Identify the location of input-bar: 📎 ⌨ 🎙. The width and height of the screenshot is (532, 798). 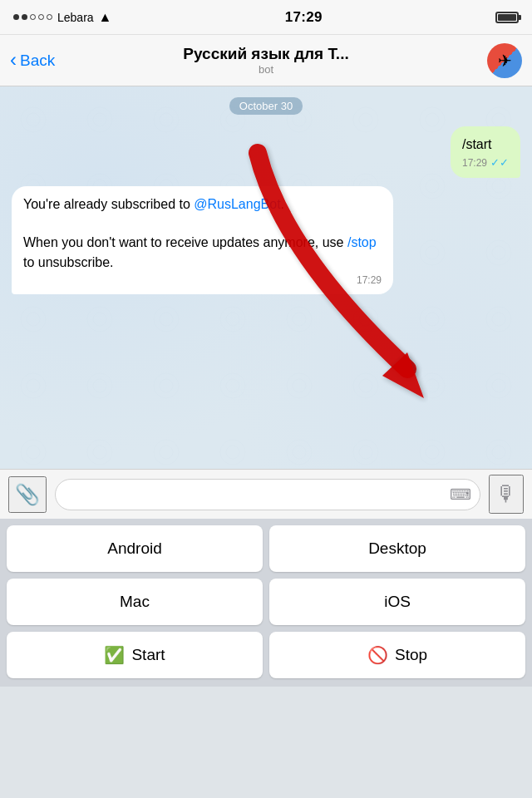
(266, 494).